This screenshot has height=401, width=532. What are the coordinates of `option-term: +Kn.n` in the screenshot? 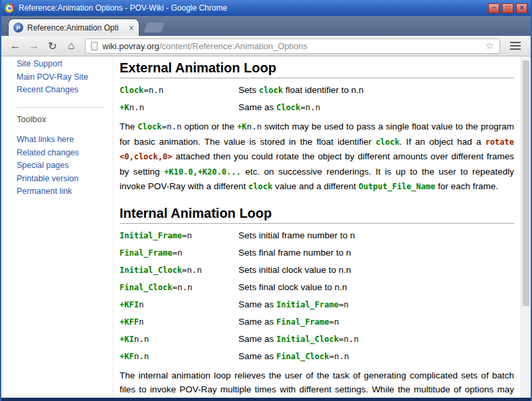 It's located at (179, 108).